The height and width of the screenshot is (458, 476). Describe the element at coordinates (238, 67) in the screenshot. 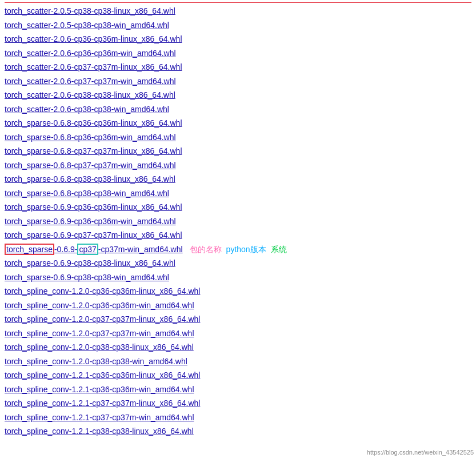

I see `link-item: torch_scatter-2.0.6-cp37-cp37m-linux_x86…` at that location.